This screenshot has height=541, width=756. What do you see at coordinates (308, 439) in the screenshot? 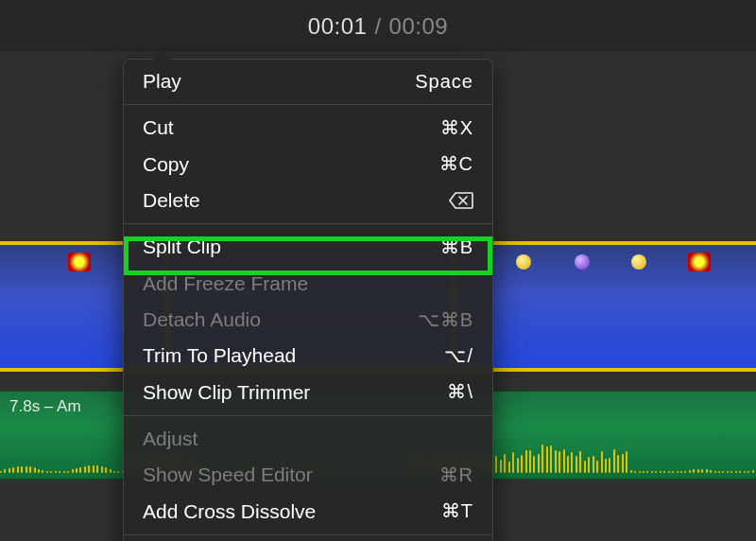
I see `menu-item-adjust: Adjust` at bounding box center [308, 439].